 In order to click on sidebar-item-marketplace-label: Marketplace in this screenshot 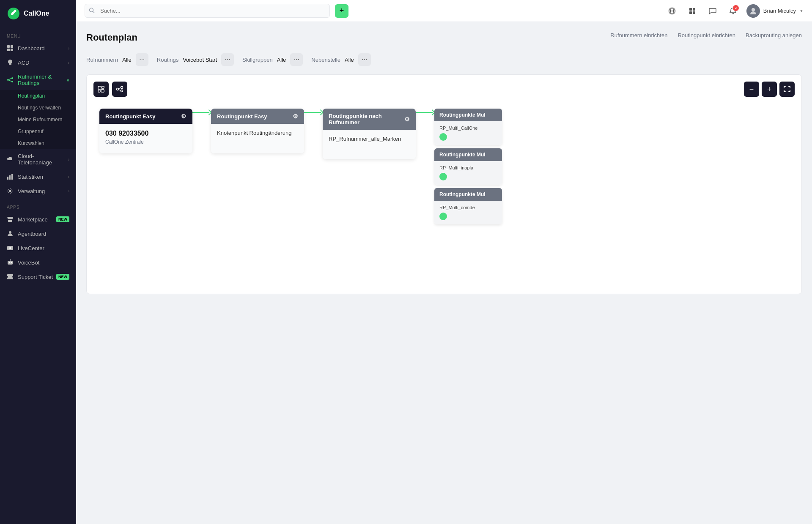, I will do `click(33, 220)`.